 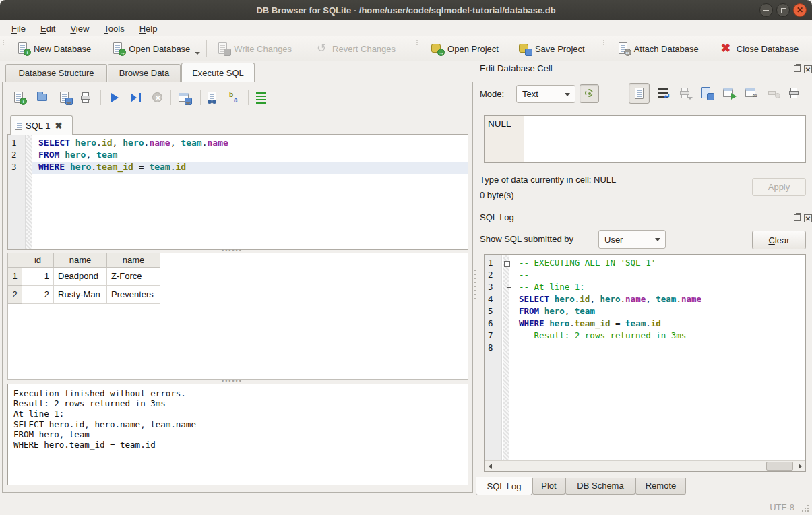 I want to click on open-external-link-icon: ∞, so click(x=751, y=93).